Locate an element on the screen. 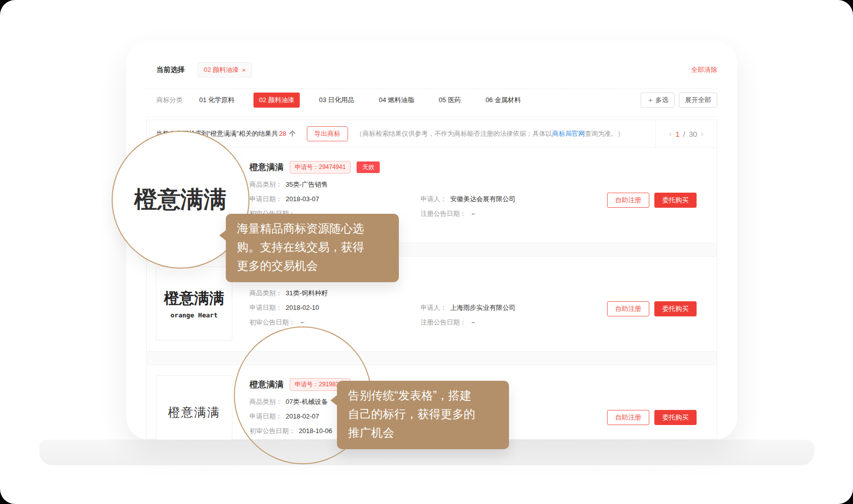  category-item-03: 03 日化用品 is located at coordinates (336, 100).